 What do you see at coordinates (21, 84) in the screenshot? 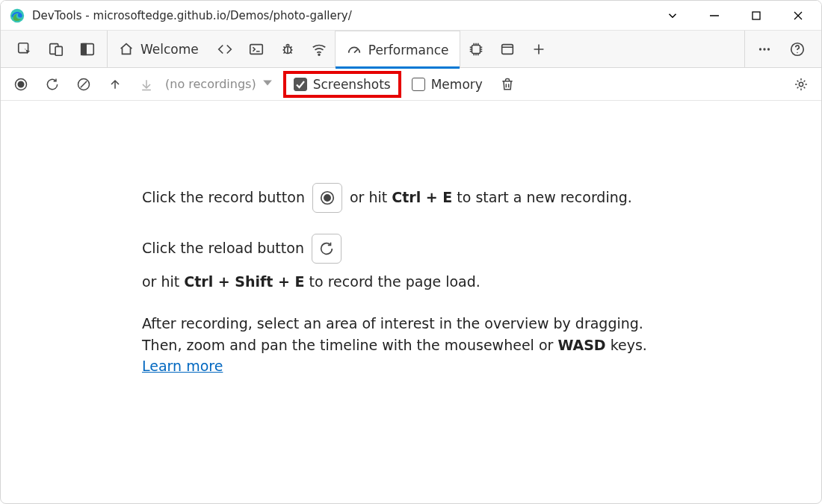
I see `record-button` at bounding box center [21, 84].